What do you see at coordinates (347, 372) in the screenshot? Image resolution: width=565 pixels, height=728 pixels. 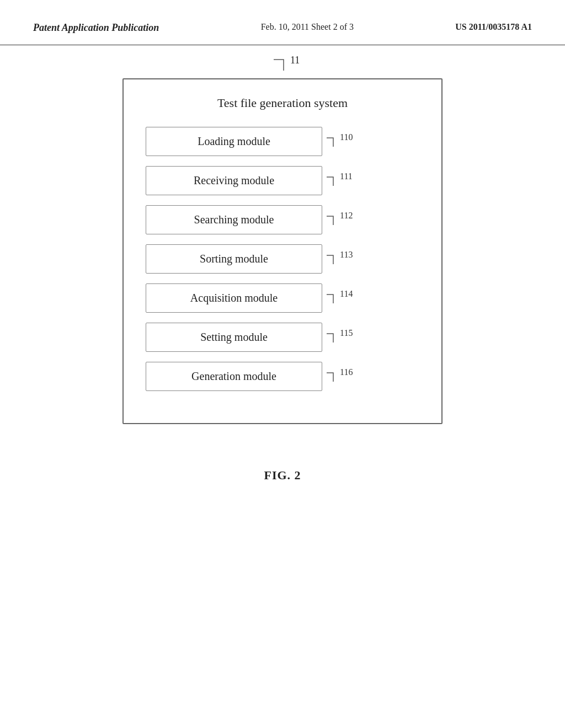 I see `module-ref-116: 116` at bounding box center [347, 372].